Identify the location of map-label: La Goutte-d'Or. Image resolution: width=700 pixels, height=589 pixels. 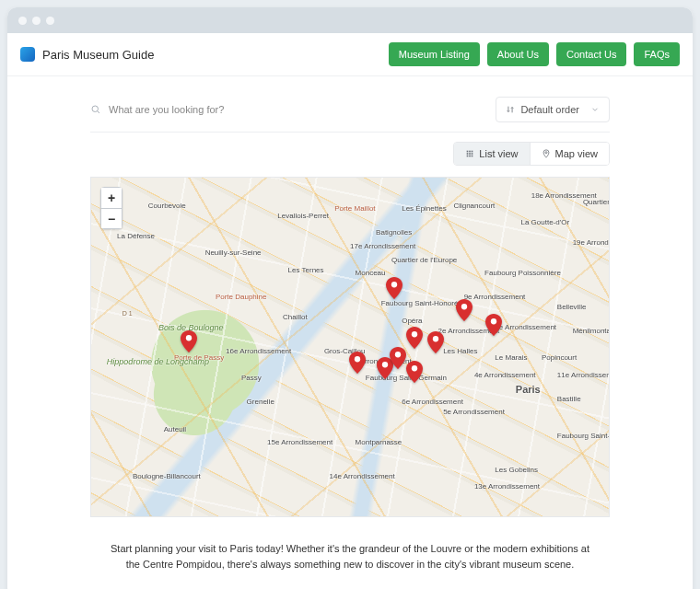
(545, 223).